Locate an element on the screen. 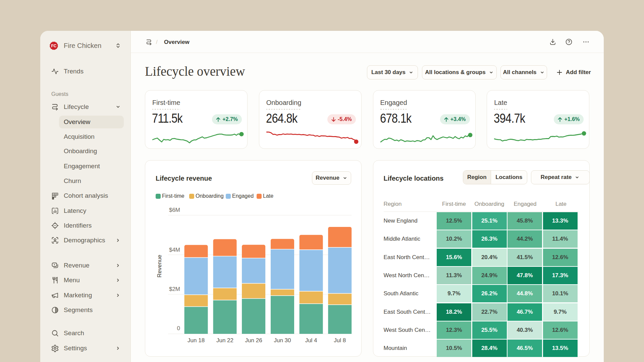 Image resolution: width=644 pixels, height=362 pixels. svg-text: FC is located at coordinates (54, 46).